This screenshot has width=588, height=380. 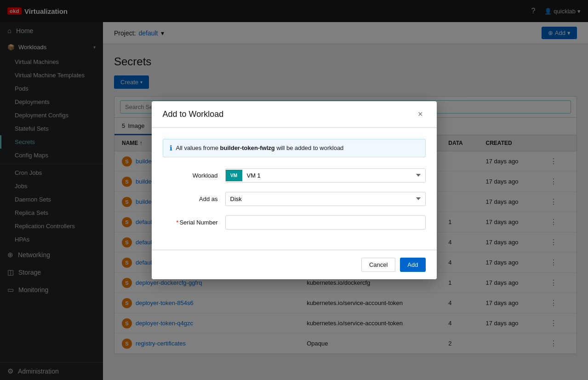 I want to click on add-confirm-button: Add, so click(x=413, y=265).